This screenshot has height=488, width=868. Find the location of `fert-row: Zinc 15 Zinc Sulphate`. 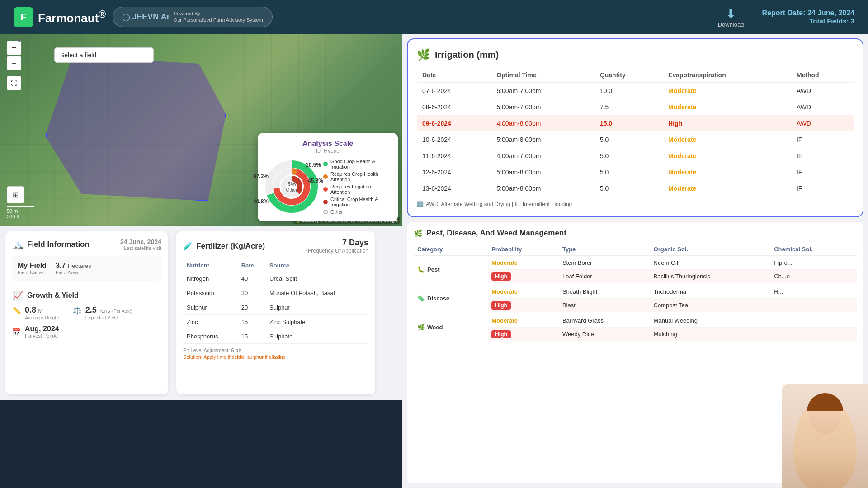

fert-row: Zinc 15 Zinc Sulphate is located at coordinates (276, 322).